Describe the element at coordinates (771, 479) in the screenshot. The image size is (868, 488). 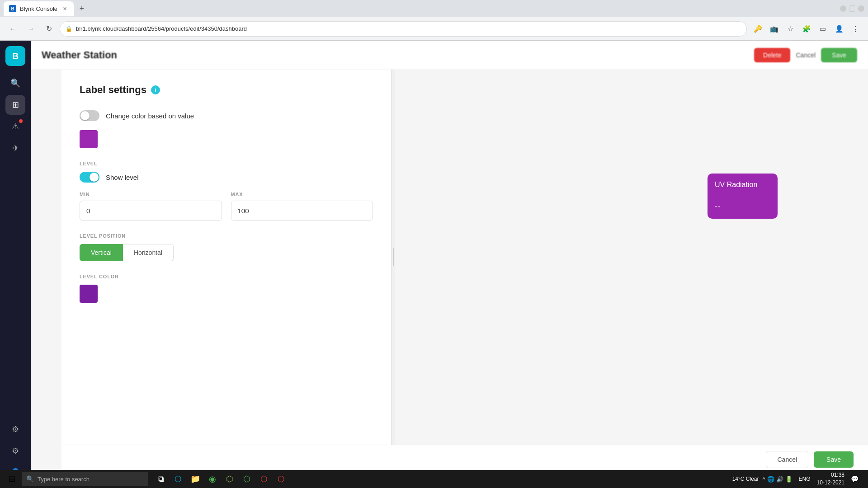
I see `tray-network: 🌐` at that location.